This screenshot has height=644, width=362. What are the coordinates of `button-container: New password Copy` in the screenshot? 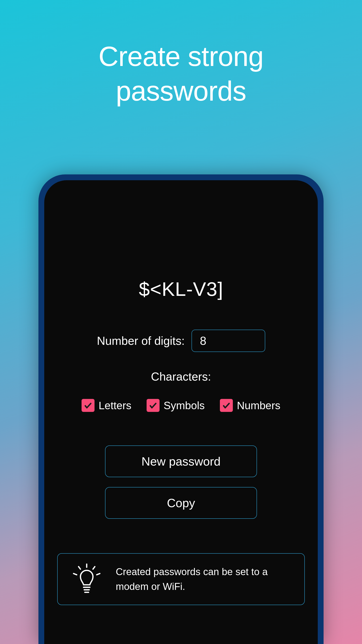 It's located at (181, 482).